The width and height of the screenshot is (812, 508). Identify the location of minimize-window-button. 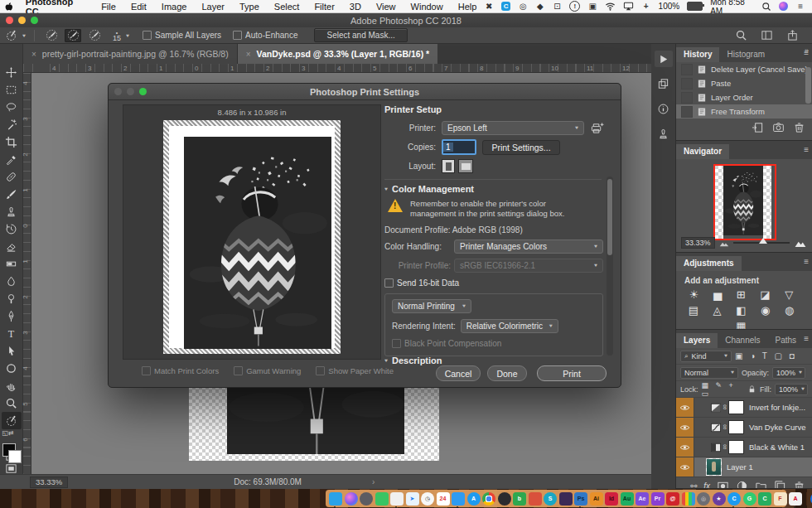
(22, 20).